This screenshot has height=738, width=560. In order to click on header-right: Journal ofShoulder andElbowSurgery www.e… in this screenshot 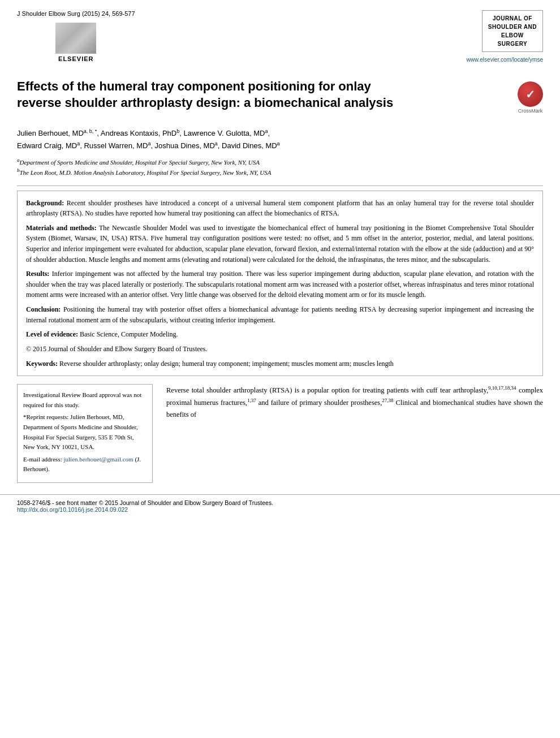, I will do `click(505, 36)`.